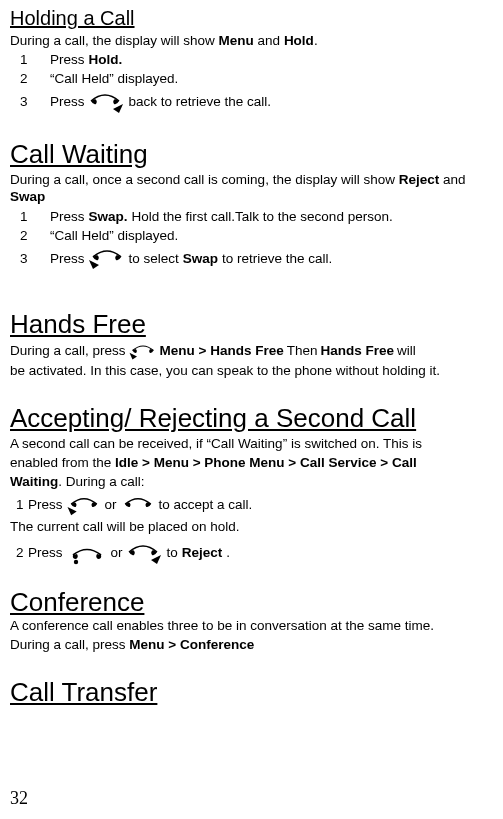  I want to click on call-waiting-step-3: 3 Press to select Swap to retrieve the c…, so click(252, 259).